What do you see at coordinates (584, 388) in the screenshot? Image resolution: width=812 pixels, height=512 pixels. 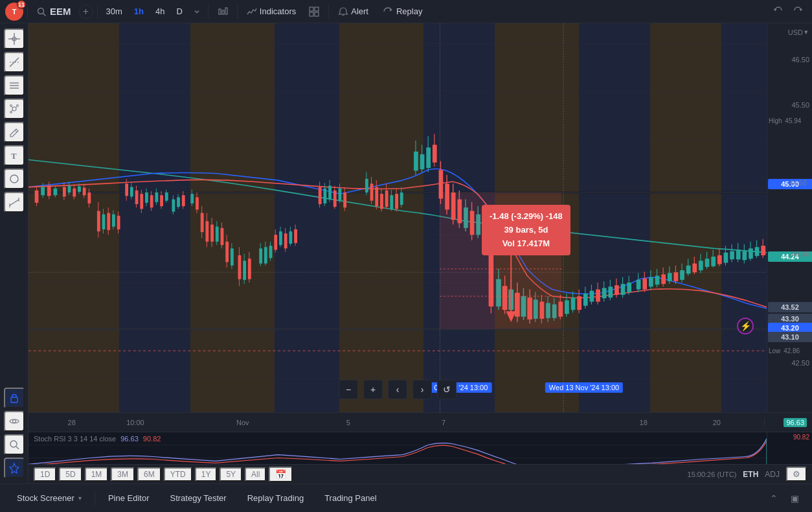 I see `date-crosshair-2: Wed 13 Nov '24 13:00` at bounding box center [584, 388].